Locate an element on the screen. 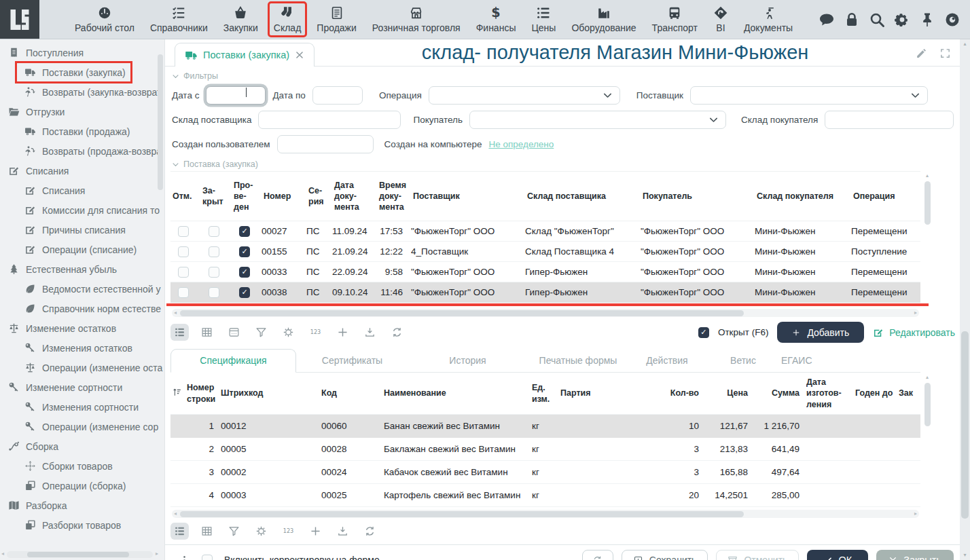 Image resolution: width=970 pixels, height=560 pixels. column-header: Наименование is located at coordinates (458, 393).